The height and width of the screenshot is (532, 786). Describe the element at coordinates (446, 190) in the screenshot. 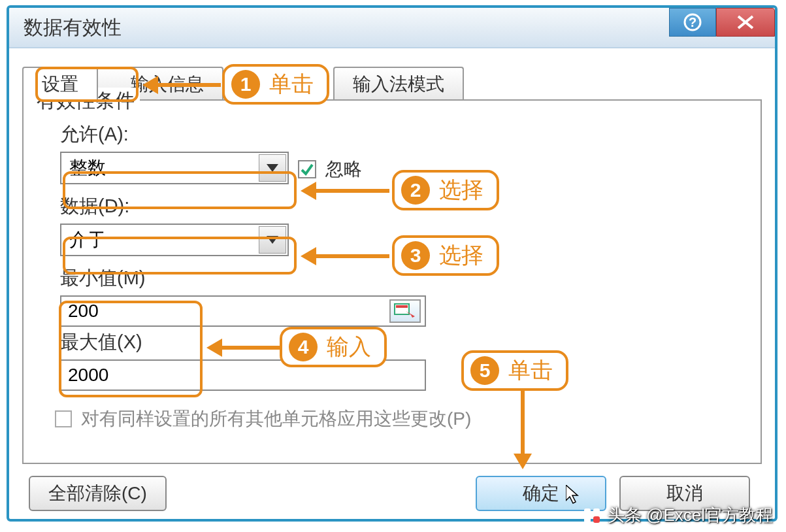

I see `callout-2: 2 选择` at that location.